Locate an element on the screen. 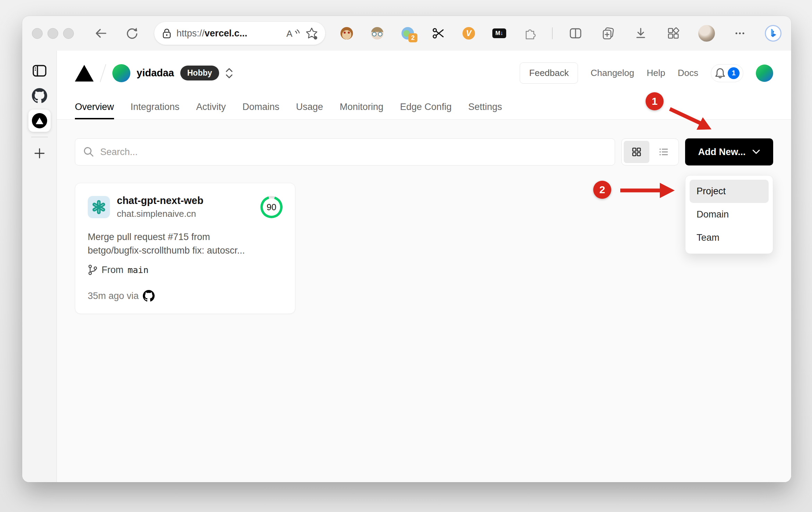 The image size is (812, 512). new-tab-plus-icon is located at coordinates (40, 153).